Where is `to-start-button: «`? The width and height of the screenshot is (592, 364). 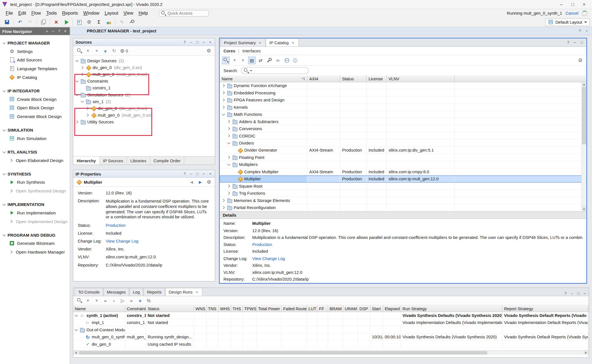 to-start-button: « is located at coordinates (105, 300).